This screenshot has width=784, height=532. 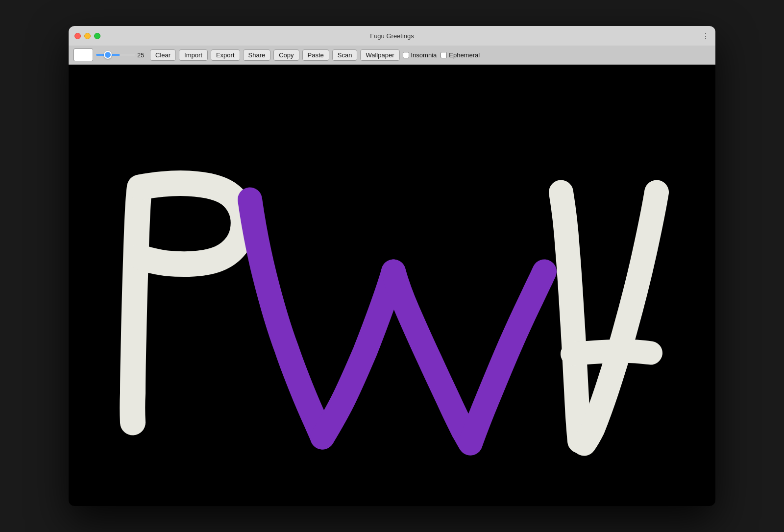 I want to click on insomnia-checkbox, so click(x=406, y=55).